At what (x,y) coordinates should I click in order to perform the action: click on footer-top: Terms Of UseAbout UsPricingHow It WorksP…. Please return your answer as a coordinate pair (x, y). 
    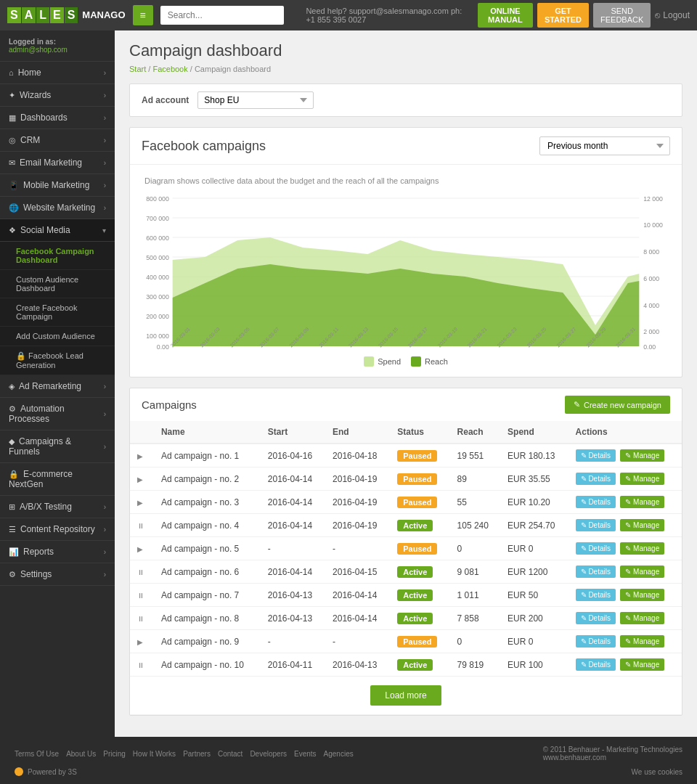
    Looking at the image, I should click on (348, 754).